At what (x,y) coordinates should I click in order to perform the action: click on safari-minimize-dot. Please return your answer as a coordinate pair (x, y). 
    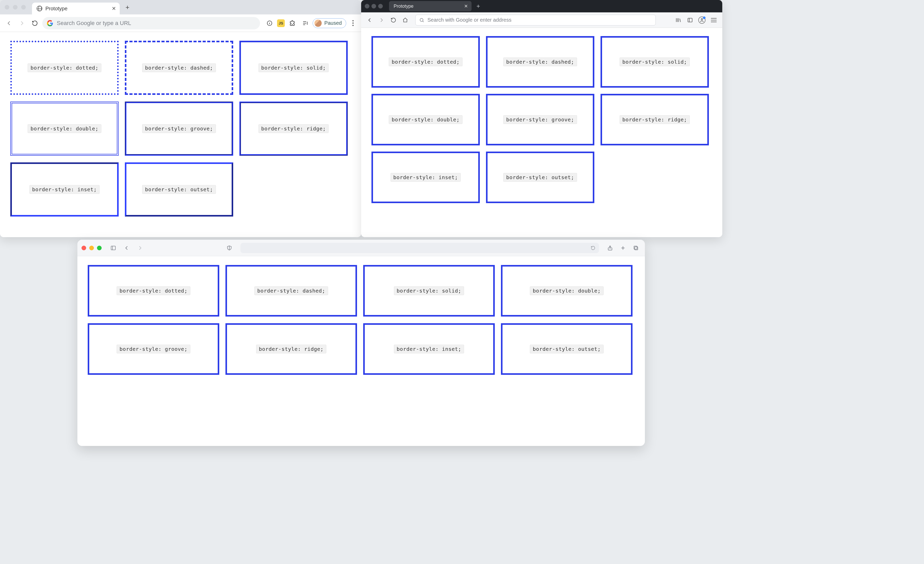
    Looking at the image, I should click on (92, 248).